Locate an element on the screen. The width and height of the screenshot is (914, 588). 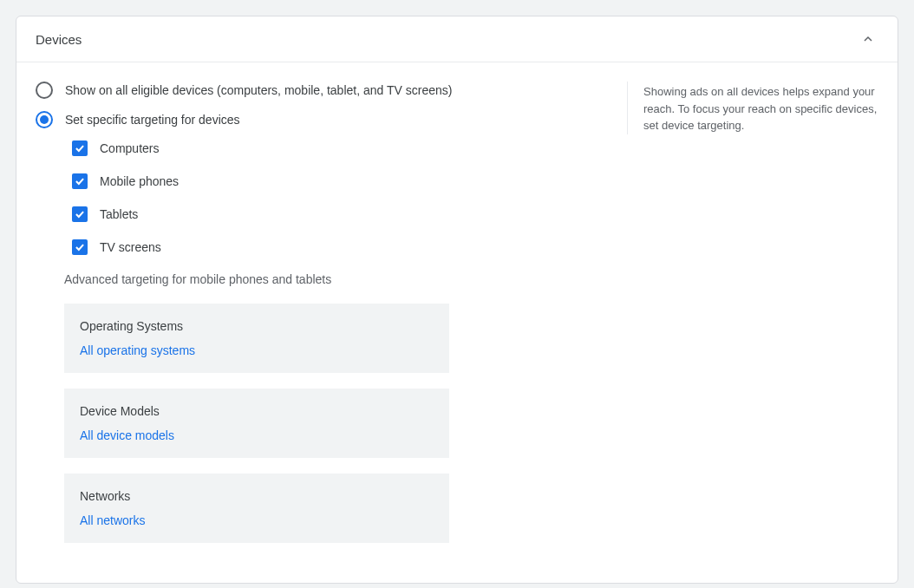
advanced-card-title: Networks is located at coordinates (257, 496).